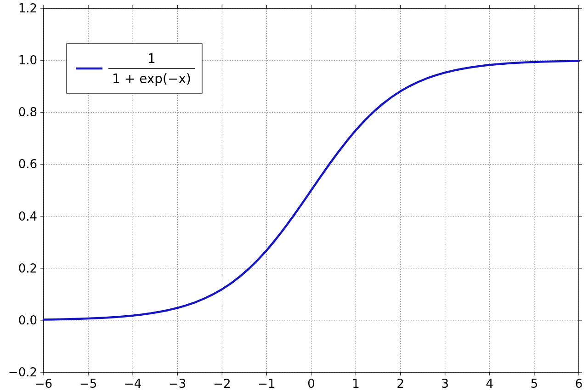 This screenshot has height=392, width=588. Describe the element at coordinates (222, 384) in the screenshot. I see `x-tick-label: −2` at that location.